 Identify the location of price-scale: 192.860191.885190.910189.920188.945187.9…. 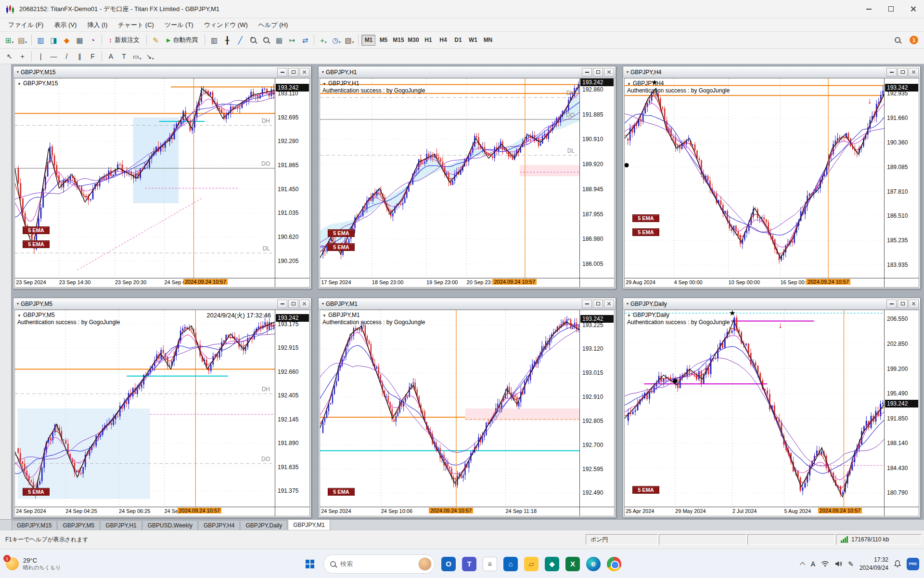
(597, 178).